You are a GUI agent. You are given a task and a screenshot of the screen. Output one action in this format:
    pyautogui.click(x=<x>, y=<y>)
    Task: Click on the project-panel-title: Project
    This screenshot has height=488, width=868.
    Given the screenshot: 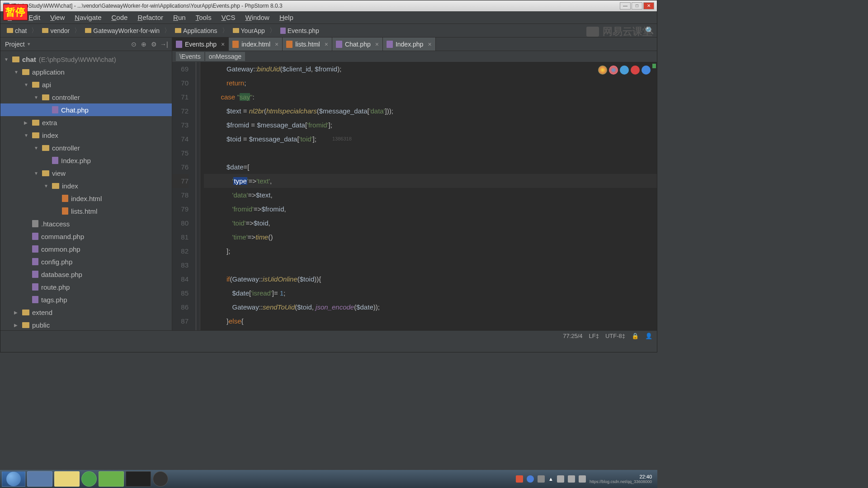 What is the action you would take?
    pyautogui.click(x=15, y=44)
    